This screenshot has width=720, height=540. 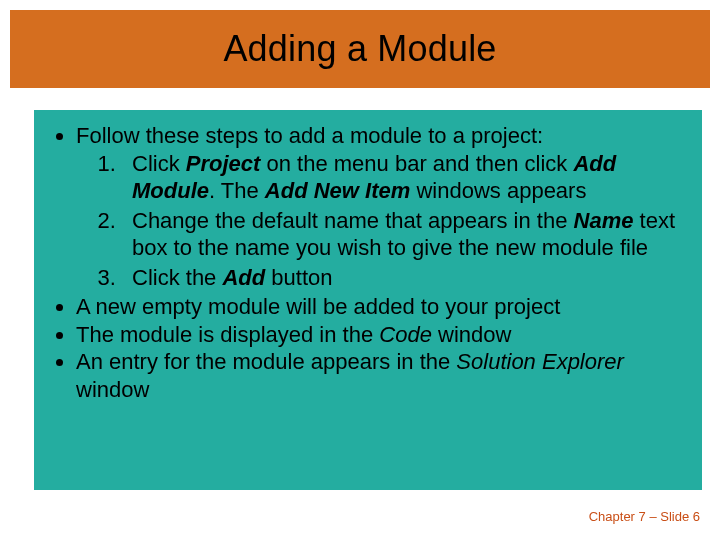 What do you see at coordinates (540, 362) in the screenshot?
I see `bullet-after-3-se: Solution Explorer` at bounding box center [540, 362].